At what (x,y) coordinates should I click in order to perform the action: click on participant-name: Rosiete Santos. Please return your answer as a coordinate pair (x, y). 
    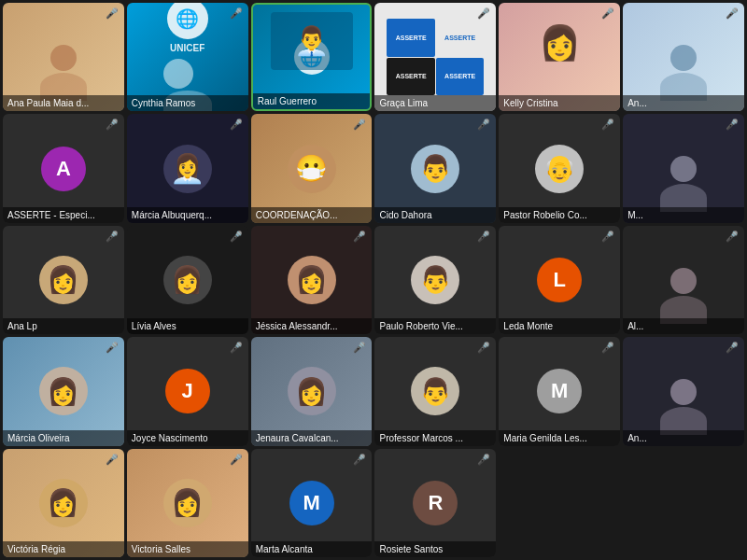
    Looking at the image, I should click on (435, 549).